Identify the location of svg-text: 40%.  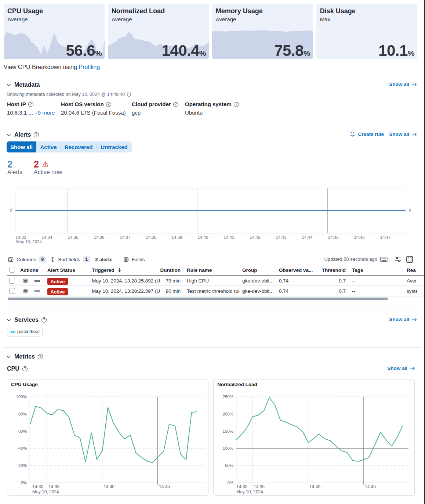
(23, 448).